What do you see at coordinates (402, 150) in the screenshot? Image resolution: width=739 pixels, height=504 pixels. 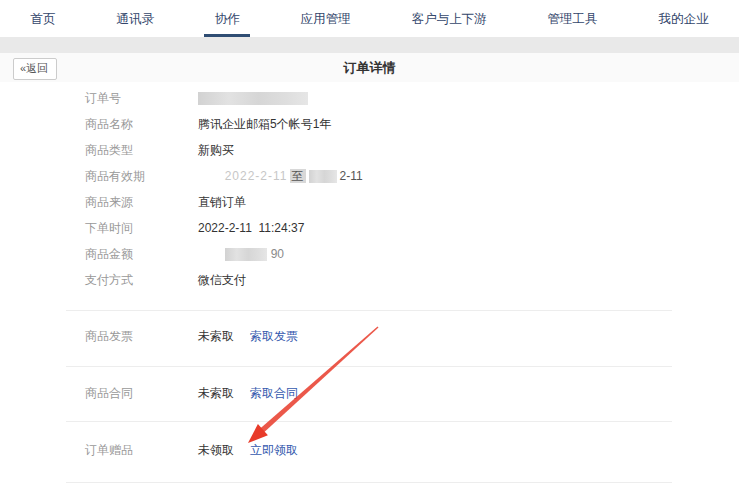 I see `row-product-type: 商品类型 新购买` at bounding box center [402, 150].